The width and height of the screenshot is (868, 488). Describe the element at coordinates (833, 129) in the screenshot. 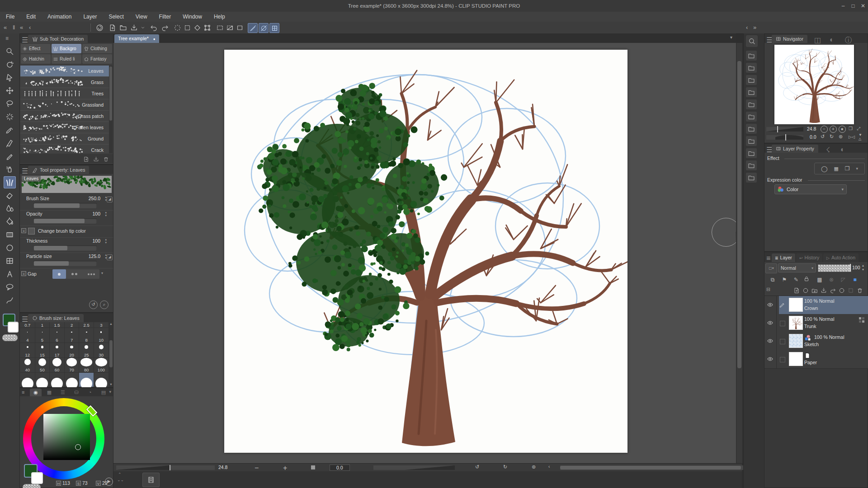

I see `nav-zoom-in-icon: +` at that location.